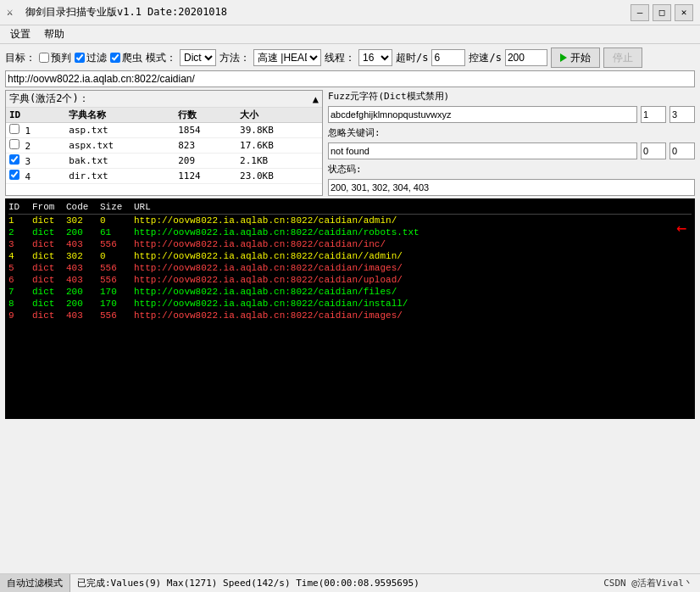 The image size is (700, 592). Describe the element at coordinates (334, 584) in the screenshot. I see `status-text: 已完成:Values(9) Max(1271) Speed(142/s) Tim…` at that location.